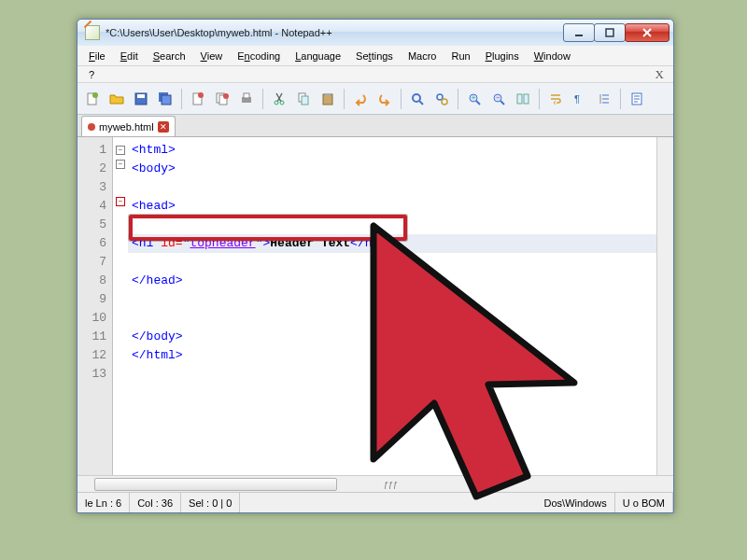  What do you see at coordinates (92, 33) in the screenshot?
I see `app-icon` at bounding box center [92, 33].